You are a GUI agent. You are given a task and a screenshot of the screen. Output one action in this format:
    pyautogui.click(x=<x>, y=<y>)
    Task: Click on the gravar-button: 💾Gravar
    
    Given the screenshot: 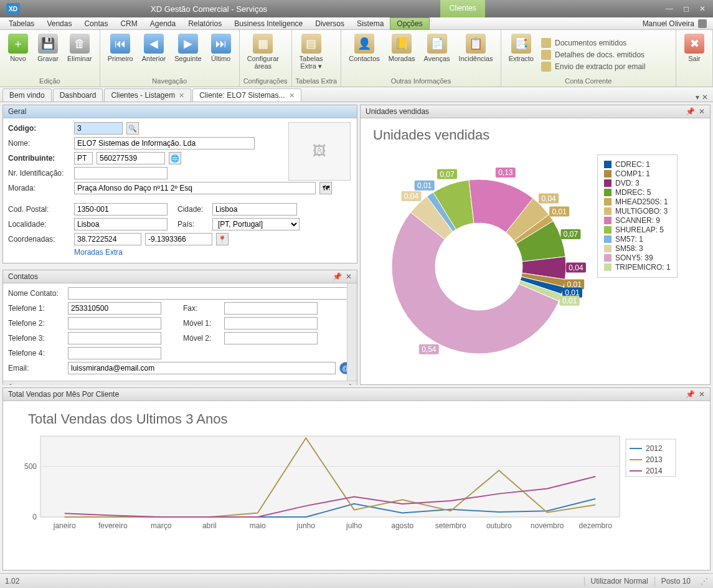 What is the action you would take?
    pyautogui.click(x=48, y=55)
    